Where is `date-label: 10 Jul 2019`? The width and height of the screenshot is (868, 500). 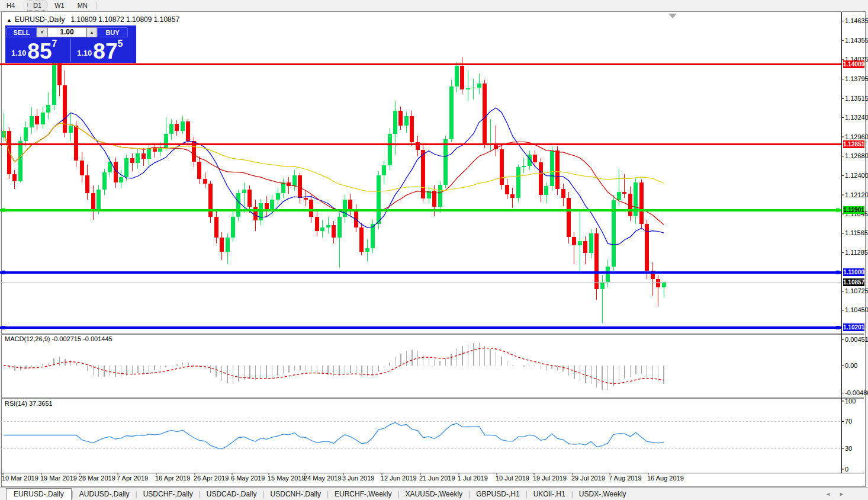
date-label: 10 Jul 2019 is located at coordinates (513, 478).